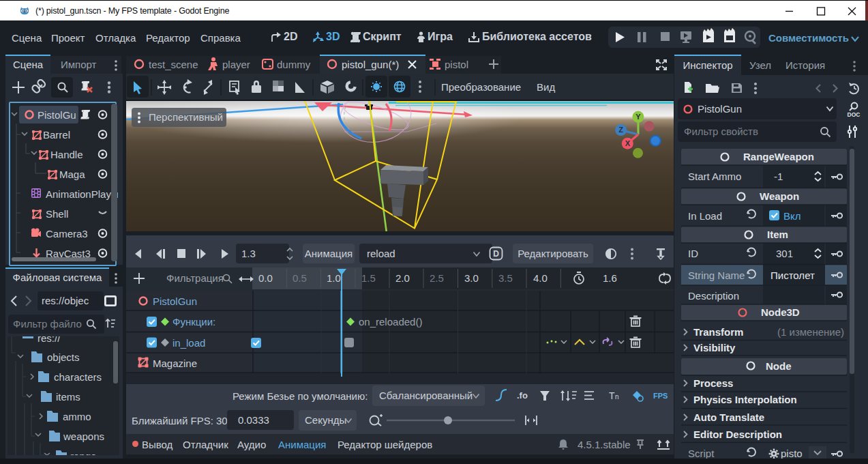  Describe the element at coordinates (628, 143) in the screenshot. I see `svg-text: X` at that location.